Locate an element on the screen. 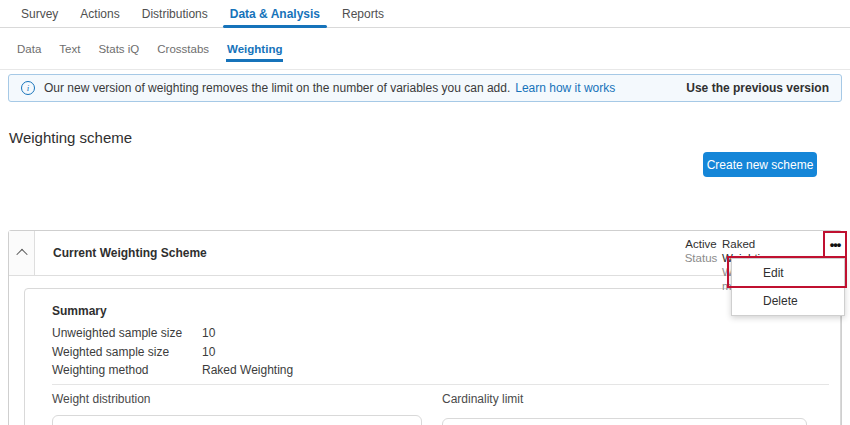  banner-message: Our new version of weighting removes the… is located at coordinates (277, 88).